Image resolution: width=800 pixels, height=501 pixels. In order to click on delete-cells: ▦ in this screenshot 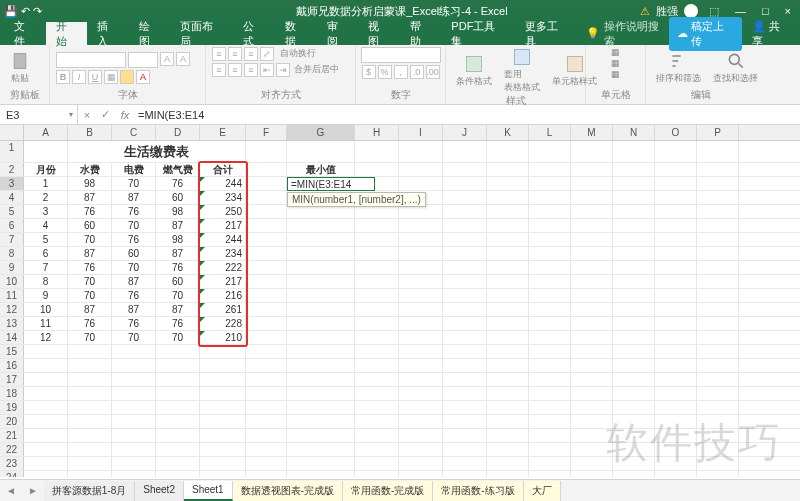, I will do `click(616, 63)`.